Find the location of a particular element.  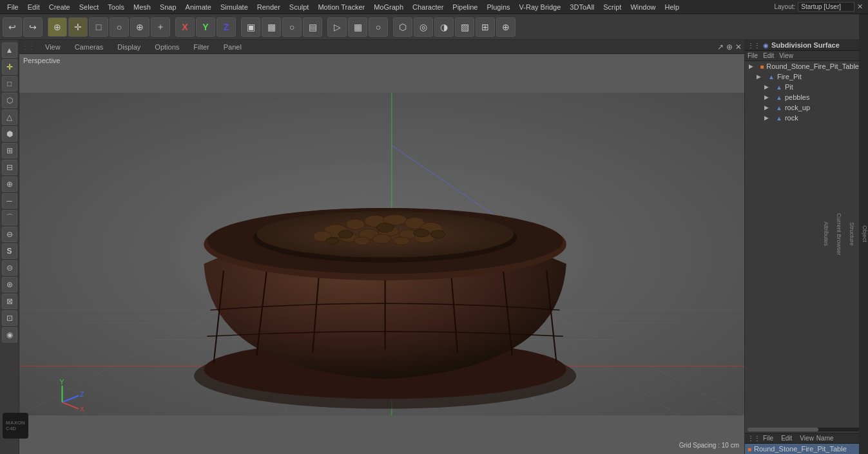

sky-btn: ⊞ is located at coordinates (485, 27).